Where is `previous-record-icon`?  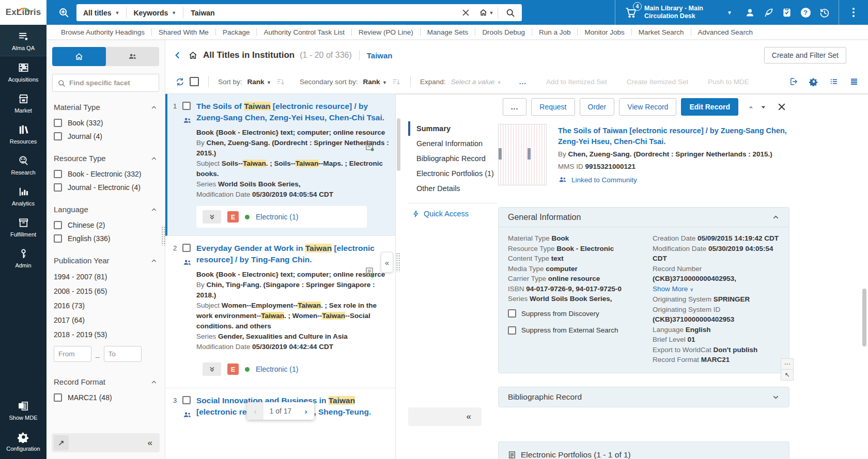
previous-record-icon is located at coordinates (751, 107).